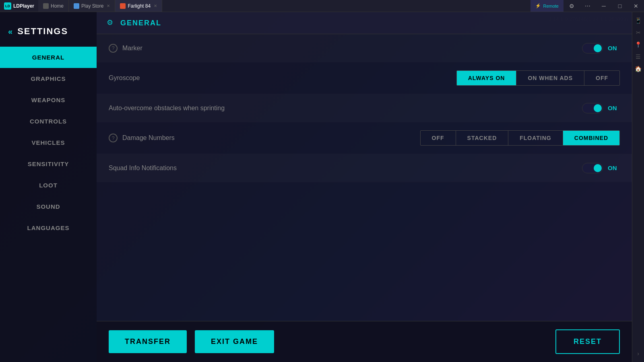  I want to click on gyroscope-label-container: Gyroscope, so click(283, 78).